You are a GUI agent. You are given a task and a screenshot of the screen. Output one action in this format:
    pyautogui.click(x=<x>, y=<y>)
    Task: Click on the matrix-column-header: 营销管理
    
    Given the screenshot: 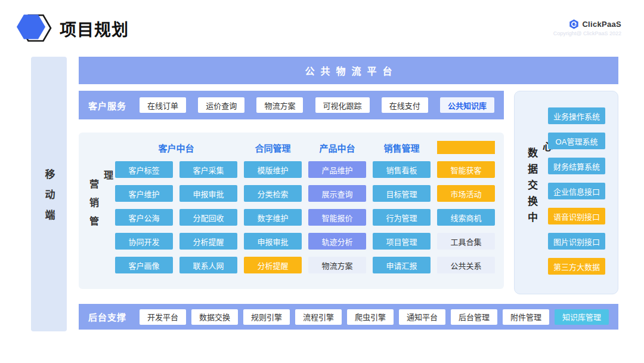 What is the action you would take?
    pyautogui.click(x=466, y=147)
    